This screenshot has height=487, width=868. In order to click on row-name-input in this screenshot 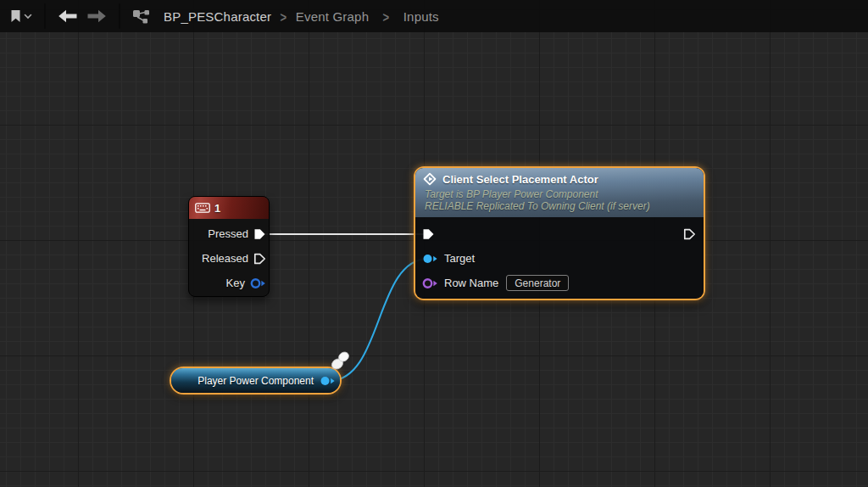, I will do `click(537, 283)`.